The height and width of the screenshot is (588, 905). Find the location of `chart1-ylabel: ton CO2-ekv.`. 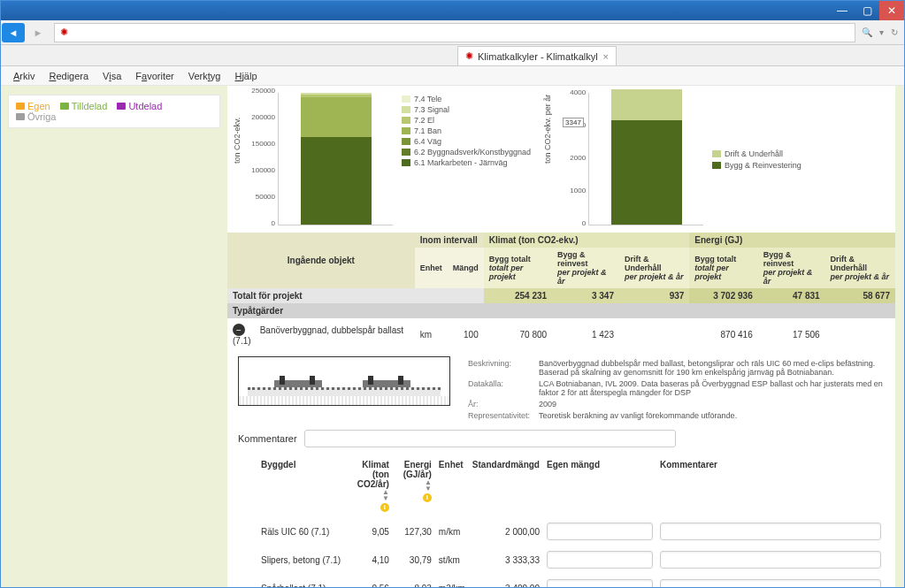

chart1-ylabel: ton CO2-ekv. is located at coordinates (237, 140).